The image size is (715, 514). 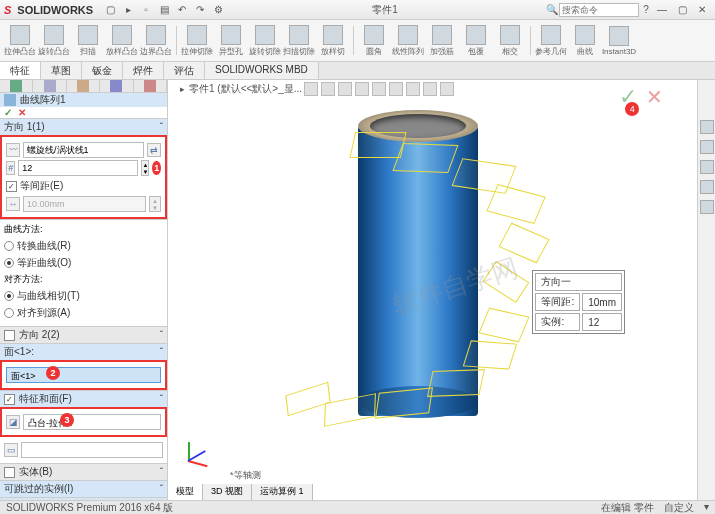 I want to click on rb-extrude: 拉伸凸台, so click(x=20, y=40).